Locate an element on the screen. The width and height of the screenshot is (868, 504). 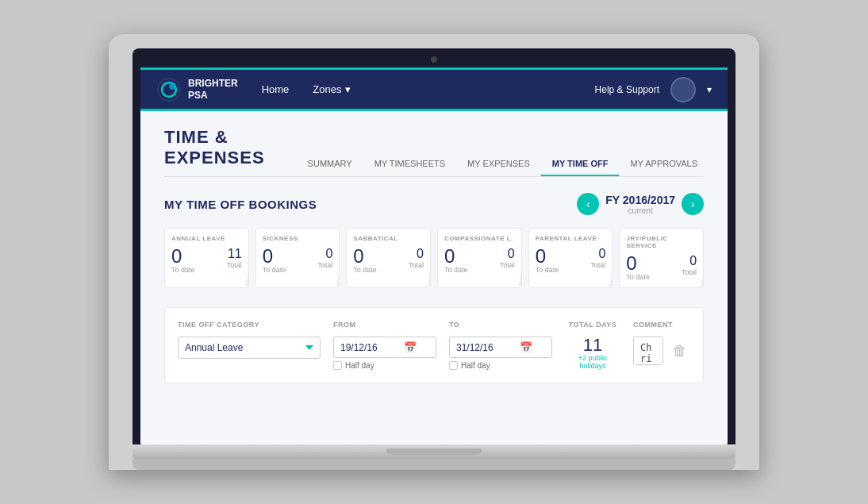
leave-card-3: COMPASSIONATE L. 0 To date 0 Total / is located at coordinates (479, 258).